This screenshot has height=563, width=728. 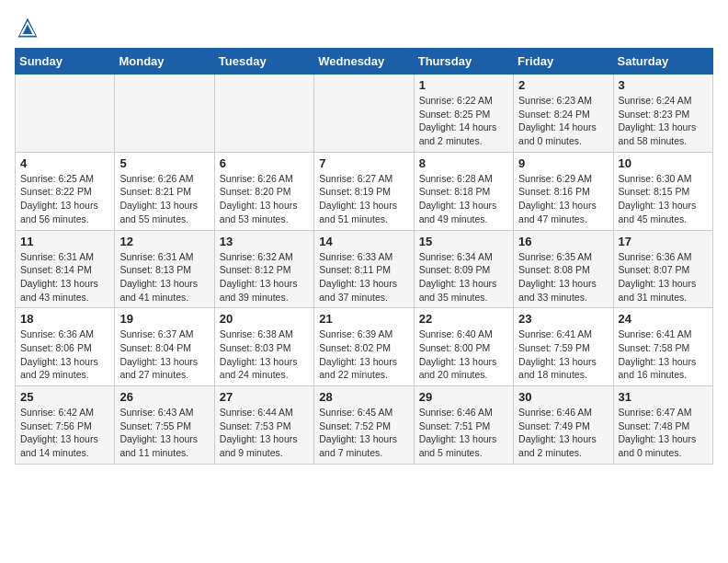 What do you see at coordinates (265, 241) in the screenshot?
I see `day-number: 13` at bounding box center [265, 241].